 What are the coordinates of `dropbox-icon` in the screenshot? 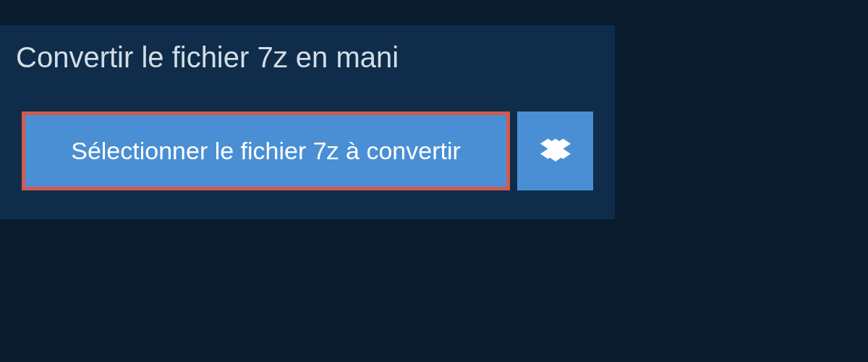 It's located at (556, 151).